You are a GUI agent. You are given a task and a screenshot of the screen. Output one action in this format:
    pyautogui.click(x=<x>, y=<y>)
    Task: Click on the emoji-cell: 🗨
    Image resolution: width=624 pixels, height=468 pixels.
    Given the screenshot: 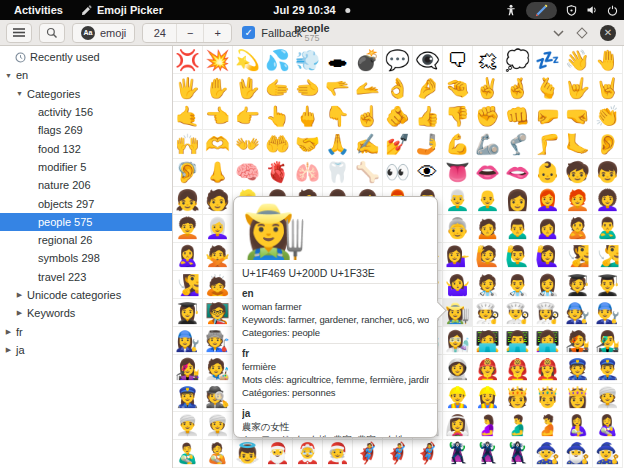 What is the action you would take?
    pyautogui.click(x=458, y=60)
    